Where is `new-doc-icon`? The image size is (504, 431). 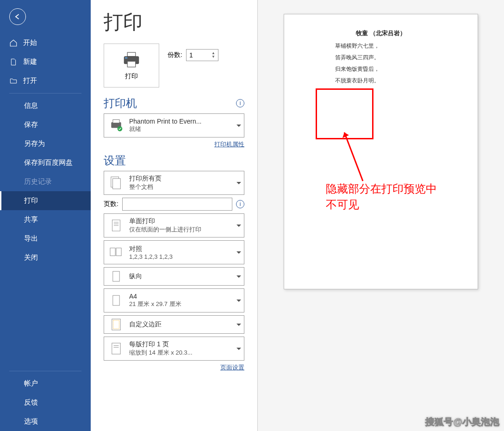 new-doc-icon is located at coordinates (13, 62).